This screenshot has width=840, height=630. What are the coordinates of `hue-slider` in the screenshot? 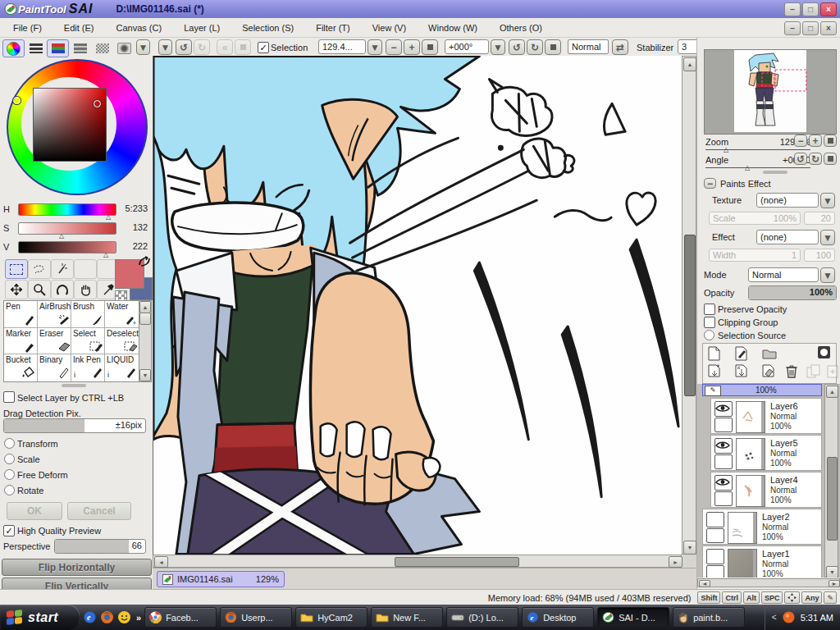 It's located at (67, 210).